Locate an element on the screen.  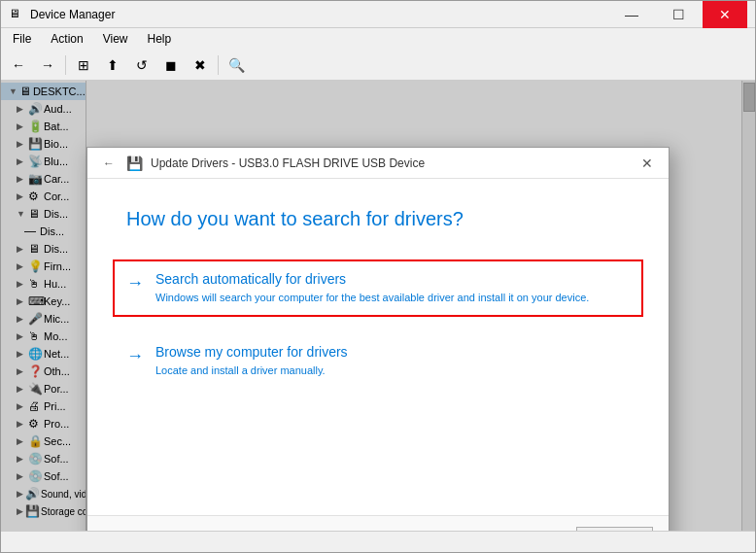
cancel-button: Cancel is located at coordinates (614, 529).